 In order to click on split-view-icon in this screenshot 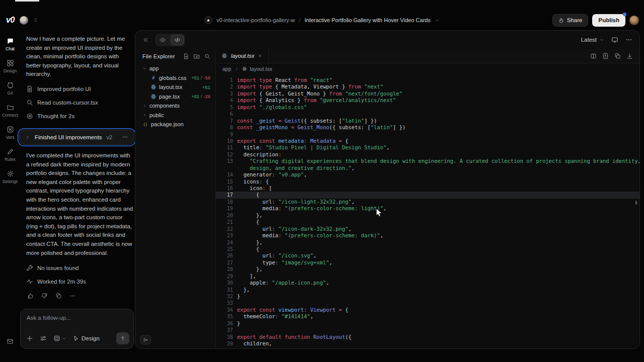, I will do `click(594, 56)`.